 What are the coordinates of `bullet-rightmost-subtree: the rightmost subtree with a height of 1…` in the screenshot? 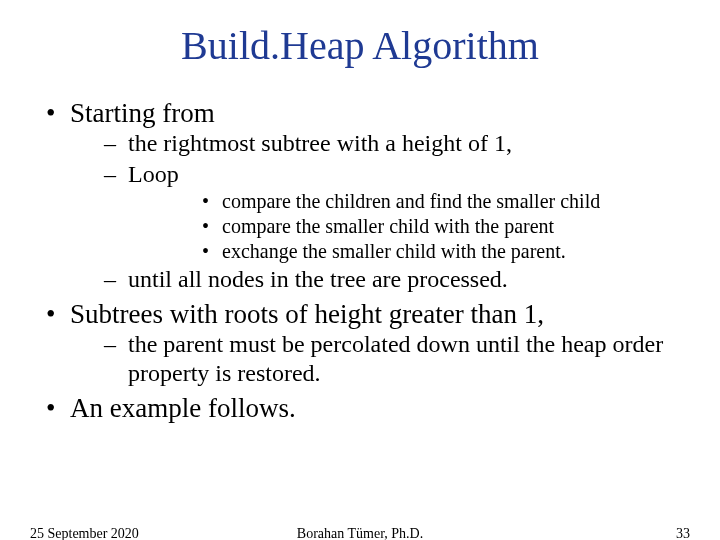 It's located at (375, 144).